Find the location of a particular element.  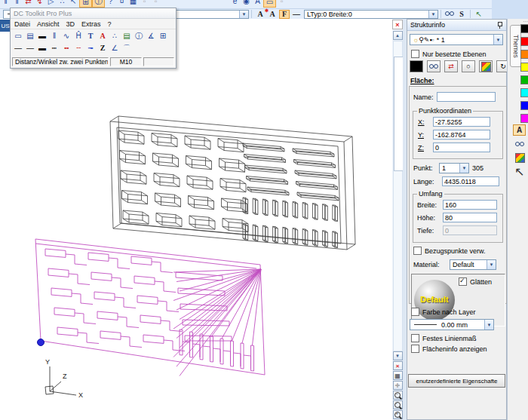

scroll-down-button: ▼ is located at coordinates (398, 356).